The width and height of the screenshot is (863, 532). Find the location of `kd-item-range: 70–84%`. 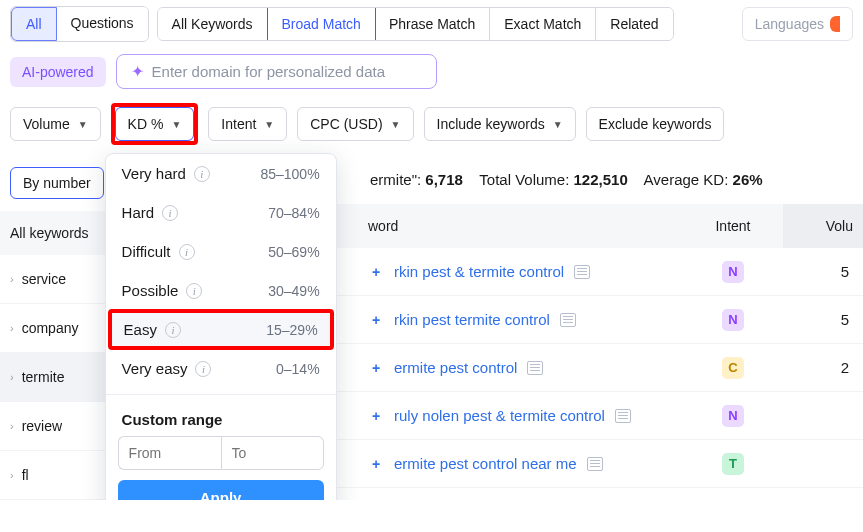

kd-item-range: 70–84% is located at coordinates (294, 213).